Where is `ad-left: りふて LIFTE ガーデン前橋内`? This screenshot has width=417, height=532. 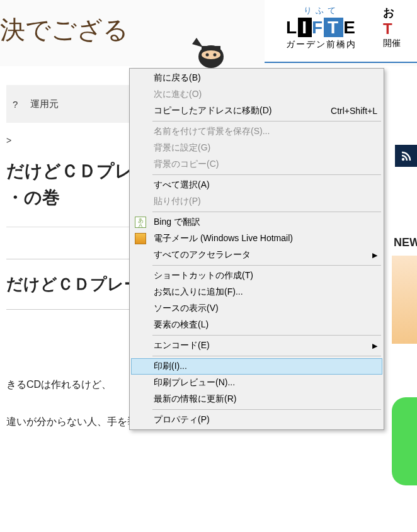 ad-left: りふて LIFTE ガーデン前橋内 is located at coordinates (321, 31).